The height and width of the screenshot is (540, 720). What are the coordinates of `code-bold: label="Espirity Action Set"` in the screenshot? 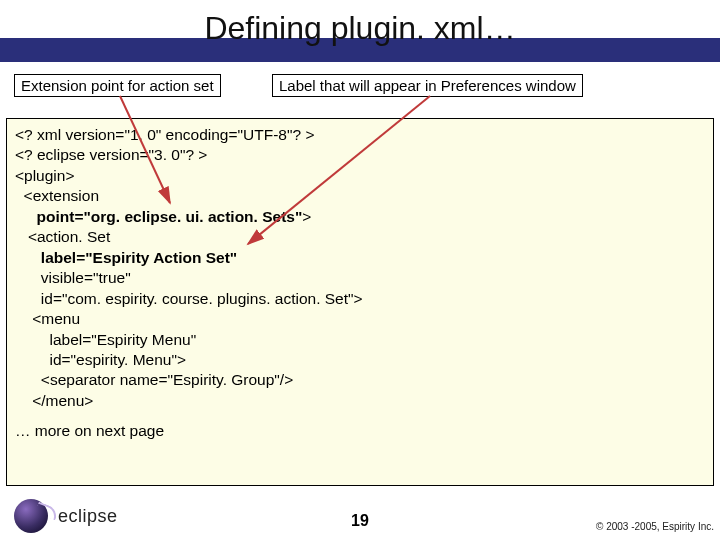 It's located at (139, 258).